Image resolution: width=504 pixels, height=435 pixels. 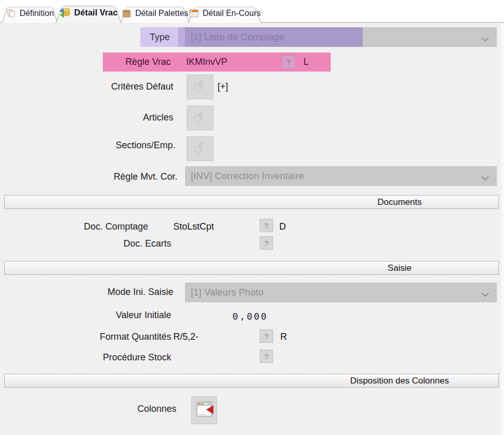 What do you see at coordinates (251, 381) in the screenshot?
I see `disposition-colonnes-section-bar: Disposition des Colonnes` at bounding box center [251, 381].